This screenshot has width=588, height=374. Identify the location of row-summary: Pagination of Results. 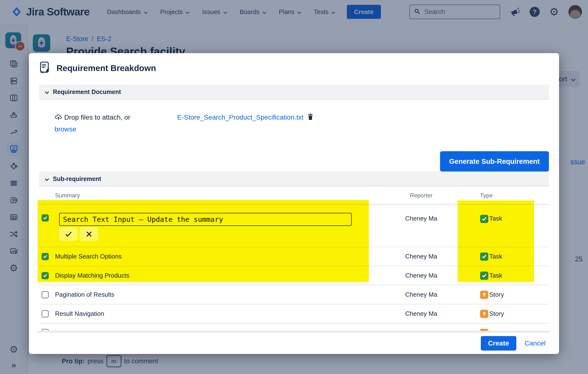
(222, 295).